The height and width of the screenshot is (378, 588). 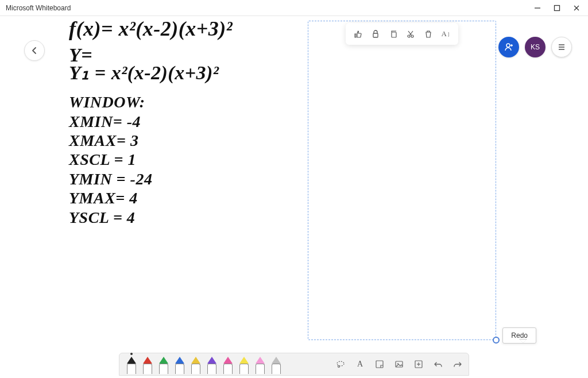 What do you see at coordinates (562, 47) in the screenshot?
I see `hamburger-icon` at bounding box center [562, 47].